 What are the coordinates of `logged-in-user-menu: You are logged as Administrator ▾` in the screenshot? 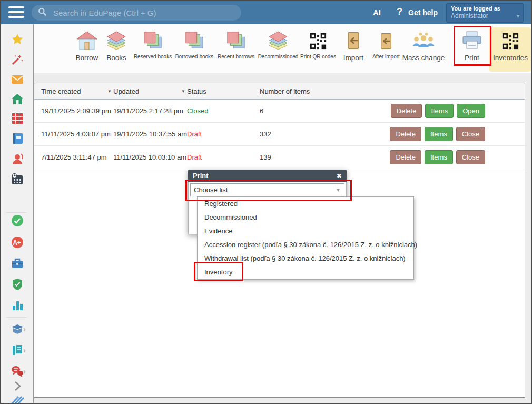 It's located at (485, 13).